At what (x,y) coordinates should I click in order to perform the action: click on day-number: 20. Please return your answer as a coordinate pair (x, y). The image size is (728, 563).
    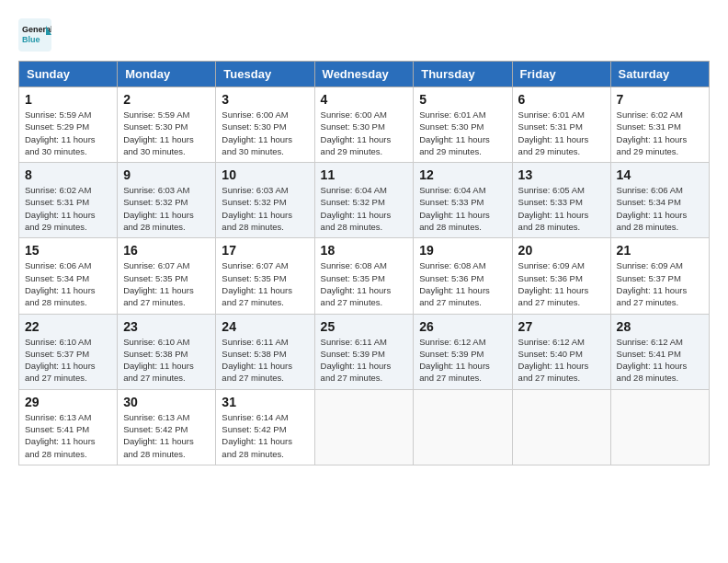
    Looking at the image, I should click on (562, 250).